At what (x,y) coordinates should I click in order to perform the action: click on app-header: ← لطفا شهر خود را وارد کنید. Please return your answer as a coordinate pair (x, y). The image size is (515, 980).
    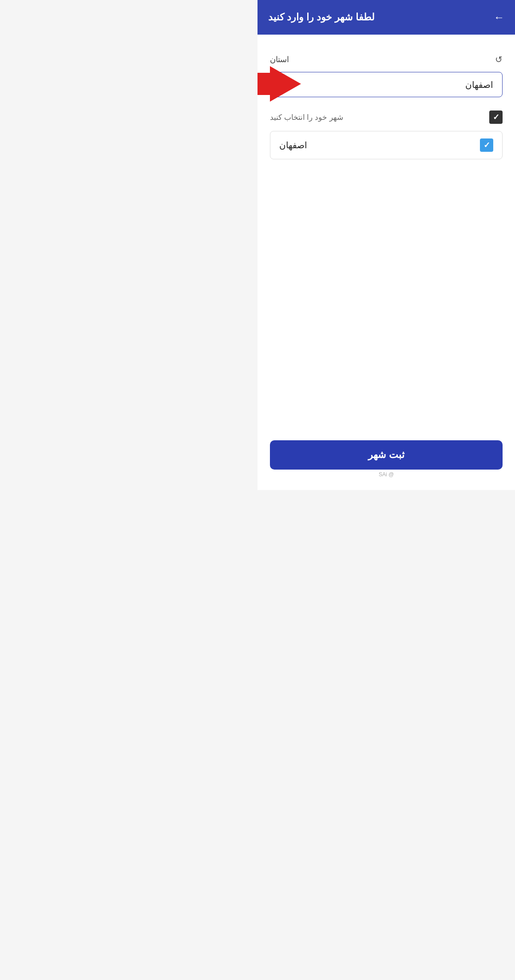
    Looking at the image, I should click on (386, 17).